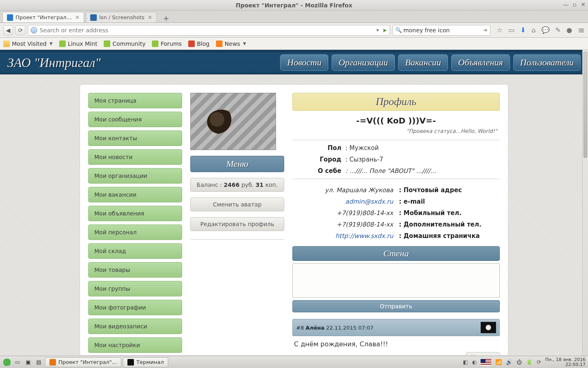 Image resolution: width=588 pixels, height=368 pixels. What do you see at coordinates (443, 30) in the screenshot?
I see `search-input` at bounding box center [443, 30].